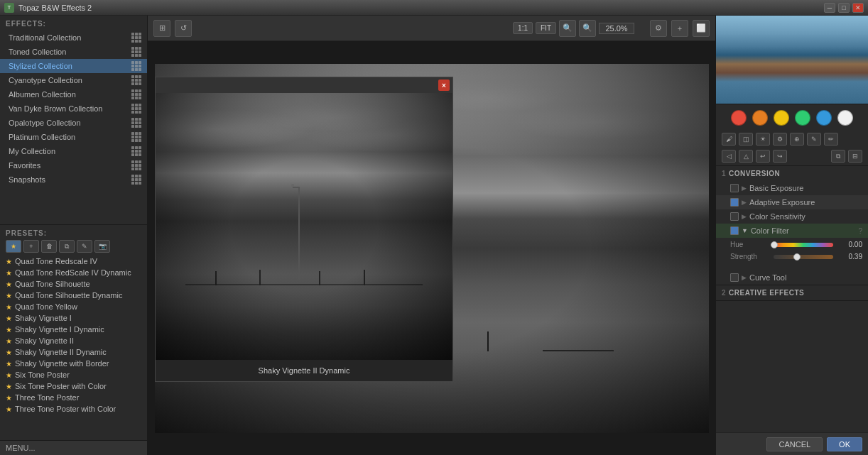  What do you see at coordinates (13, 246) in the screenshot?
I see `starred-filter-button: ★` at bounding box center [13, 246].